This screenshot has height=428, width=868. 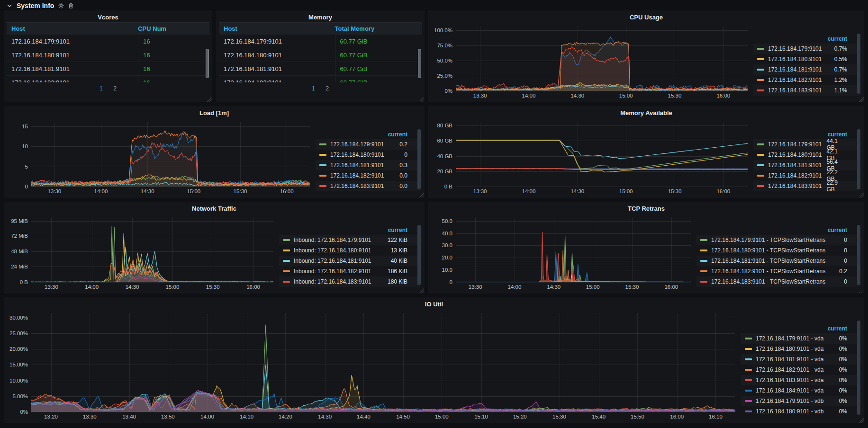 I want to click on legend-current-value: 1.1%, so click(x=839, y=90).